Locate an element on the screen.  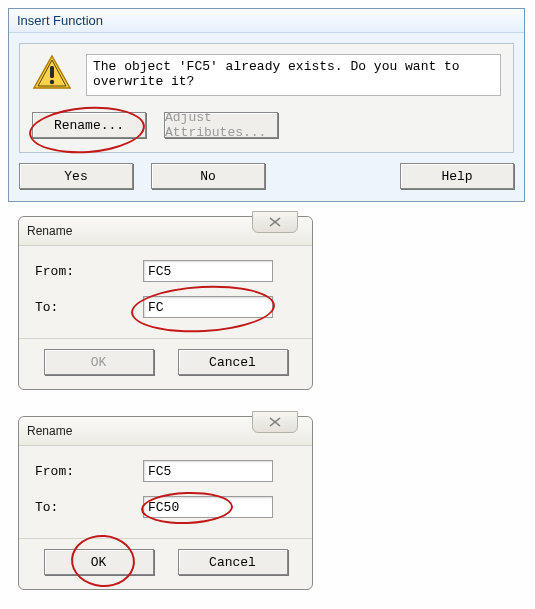
yes-button: Yes is located at coordinates (76, 176).